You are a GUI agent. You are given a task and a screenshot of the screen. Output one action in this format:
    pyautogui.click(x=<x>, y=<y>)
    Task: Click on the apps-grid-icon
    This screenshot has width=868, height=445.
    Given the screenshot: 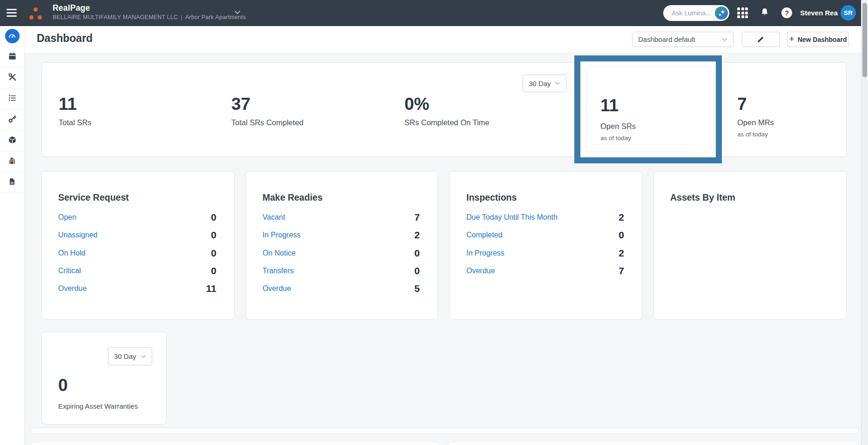 What is the action you would take?
    pyautogui.click(x=743, y=13)
    